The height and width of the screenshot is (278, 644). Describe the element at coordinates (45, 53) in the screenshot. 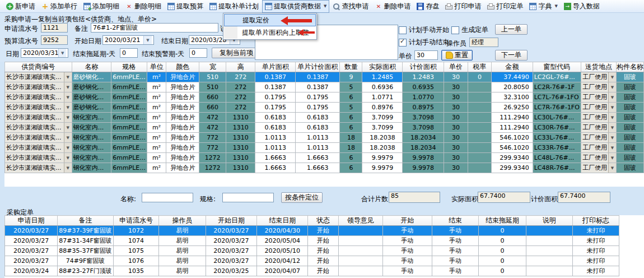

I see `date-combo: 2020/03/31 ▼` at that location.